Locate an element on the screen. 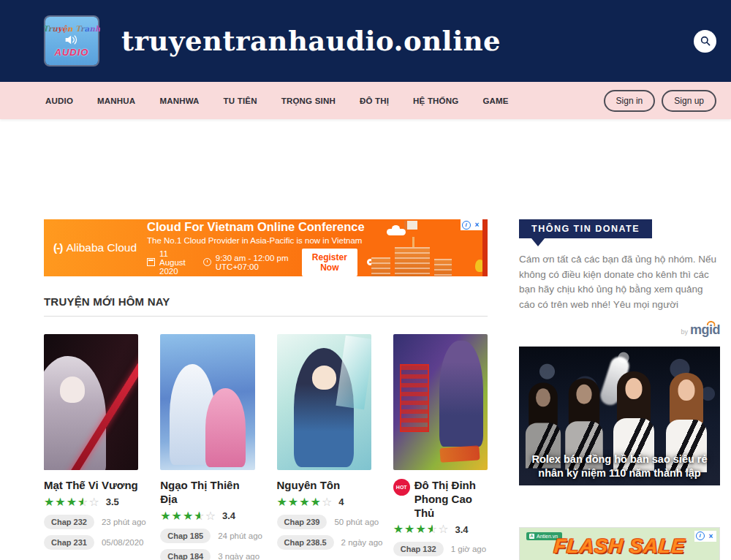 This screenshot has width=731, height=560. chapter-row: Chap 185 24 phút ago is located at coordinates (208, 536).